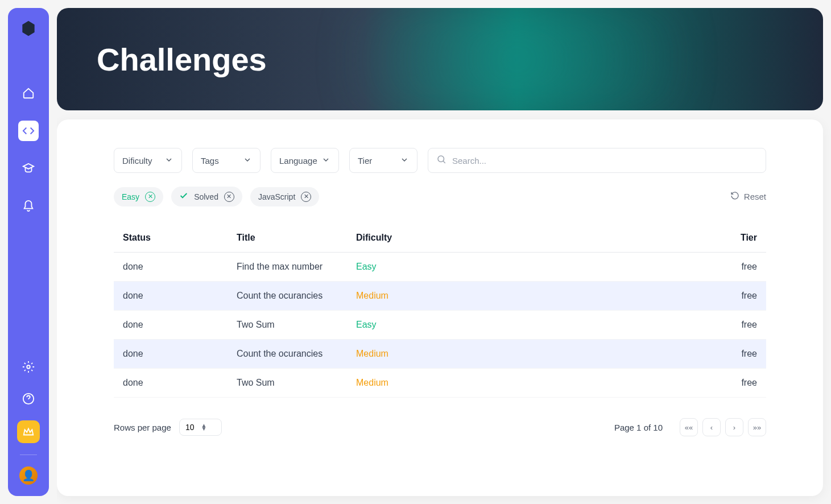  Describe the element at coordinates (440, 427) in the screenshot. I see `pagination: Rows per page 10 ▲▼ Page 1 of 10 «« ‹ › …` at that location.